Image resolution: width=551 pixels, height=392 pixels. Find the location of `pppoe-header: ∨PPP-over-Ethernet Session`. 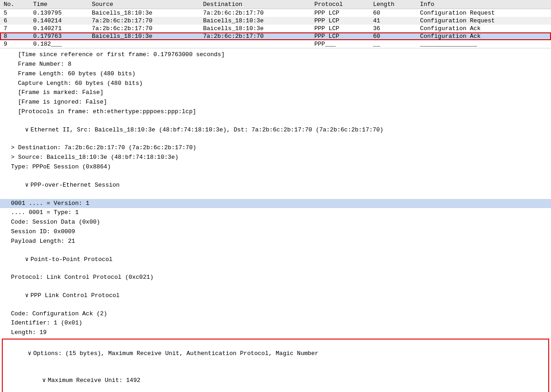

pppoe-header: ∨PPP-over-Ethernet Session is located at coordinates (276, 185).